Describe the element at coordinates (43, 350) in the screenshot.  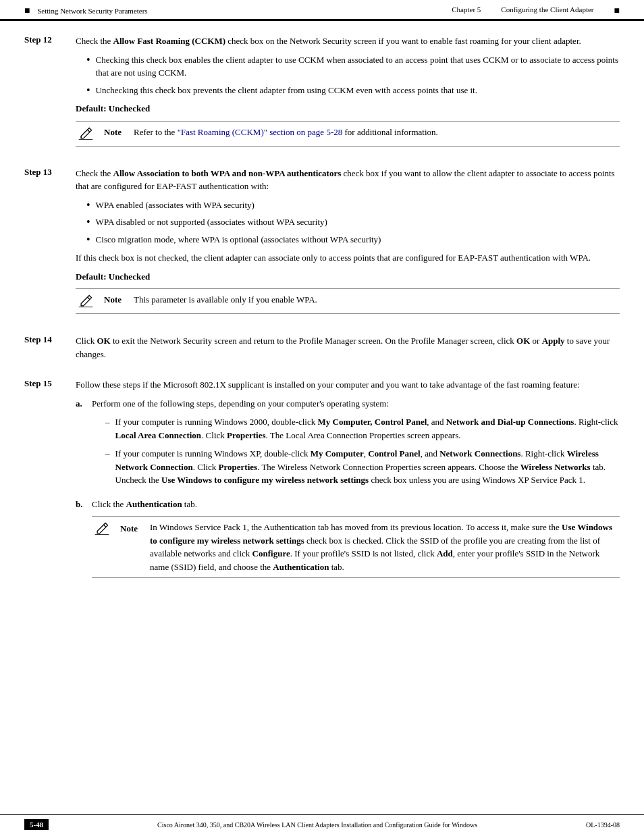
I see `step-14-label: Step 14` at that location.